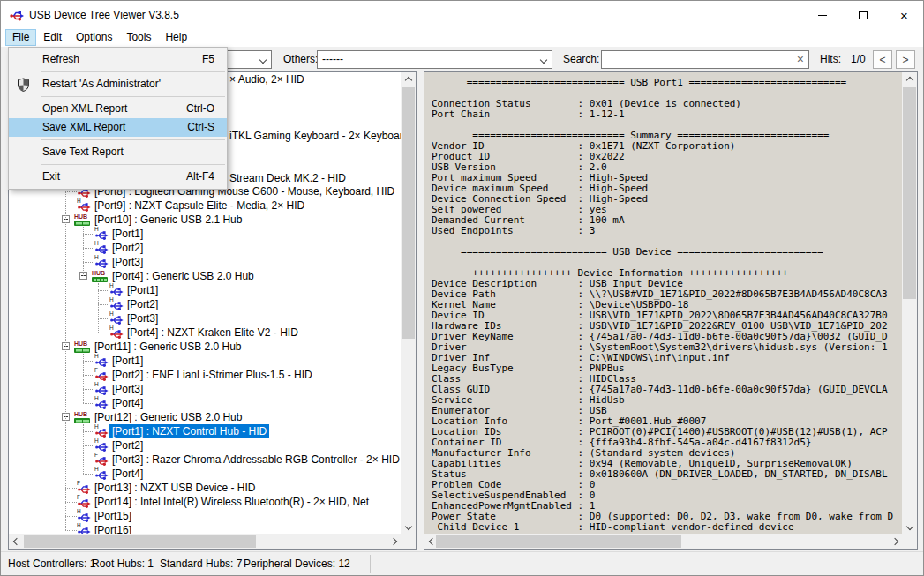 The image size is (924, 576). Describe the element at coordinates (61, 60) in the screenshot. I see `menu-item-label: Refresh` at that location.